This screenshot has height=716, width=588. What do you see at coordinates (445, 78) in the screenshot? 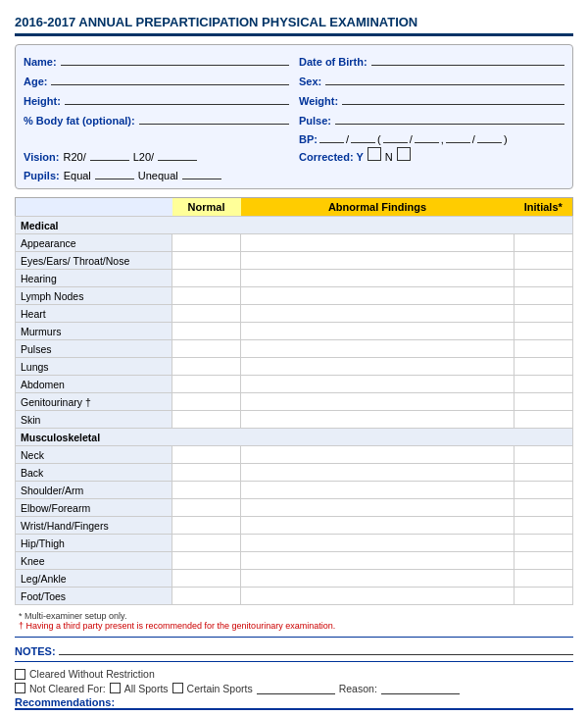
I see `sex-field` at bounding box center [445, 78].